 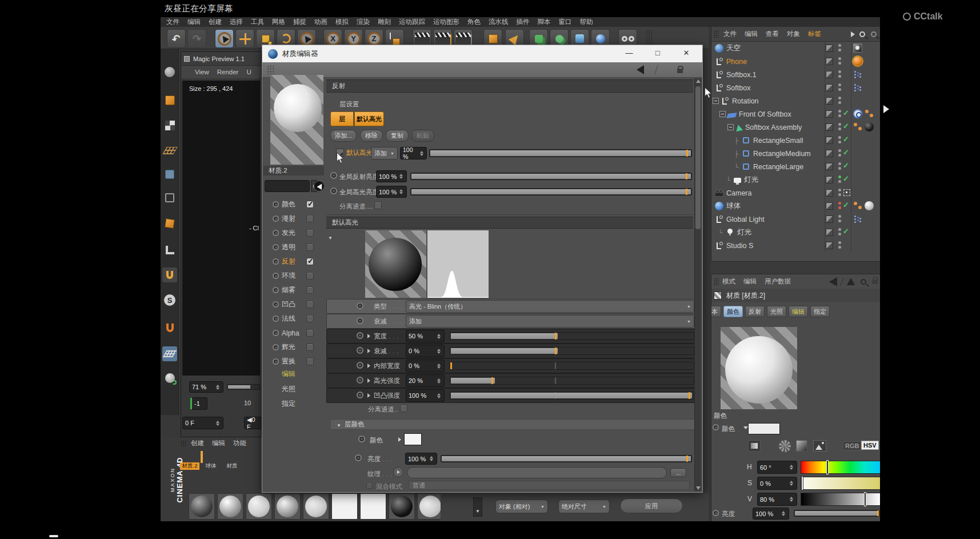 I want to click on frame-field: 0 F, so click(x=203, y=423).